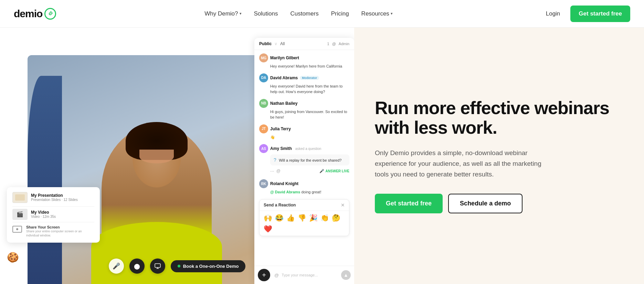  What do you see at coordinates (304, 14) in the screenshot?
I see `nav-customers: Customers` at bounding box center [304, 14].